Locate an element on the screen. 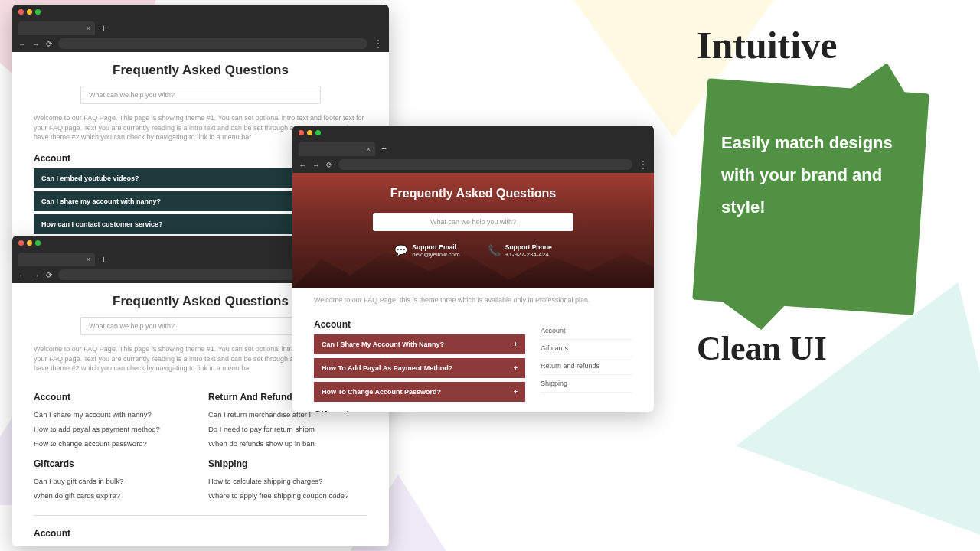  contact-phone-label: Support Phone is located at coordinates (528, 247).